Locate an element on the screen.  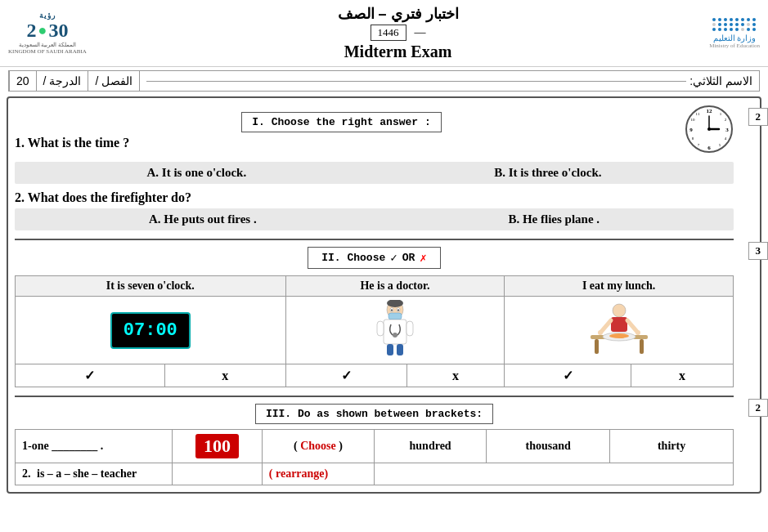
col1-img-cell: 07:00 is located at coordinates (150, 330).